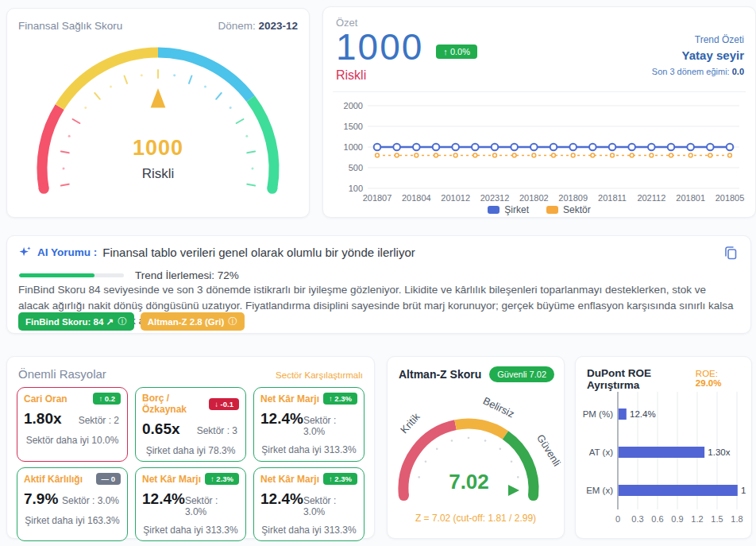 This screenshot has height=546, width=756. I want to click on ratio-value: 0.65x, so click(161, 429).